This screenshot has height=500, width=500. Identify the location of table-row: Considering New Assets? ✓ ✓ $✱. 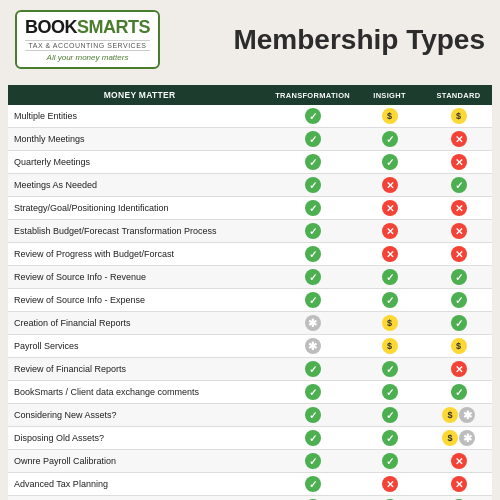
(250, 416).